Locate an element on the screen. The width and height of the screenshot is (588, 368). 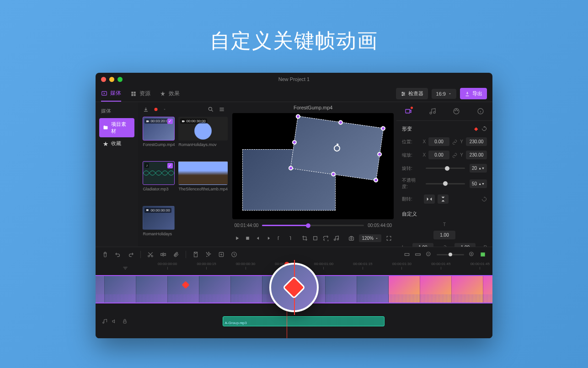
search-icon is located at coordinates (211, 109).